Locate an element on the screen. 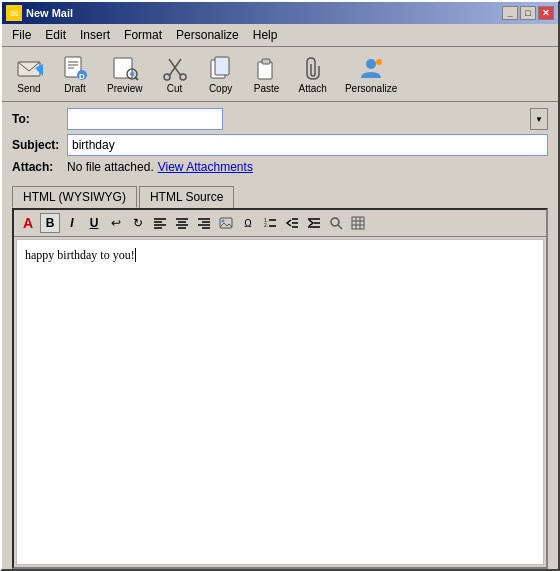 The image size is (560, 571). toolbar: Send D Draft is located at coordinates (280, 74).